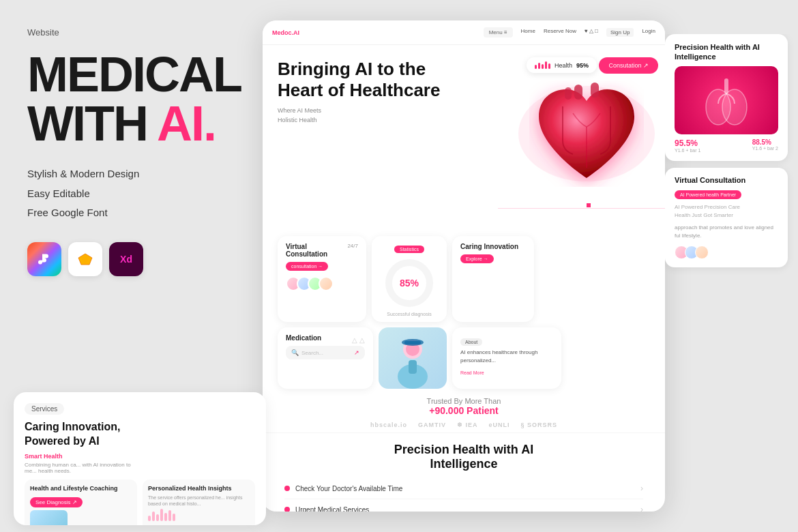 This screenshot has width=798, height=532. What do you see at coordinates (507, 357) in the screenshot?
I see `ai-desc: AI enhances healthcare through personali…` at bounding box center [507, 357].